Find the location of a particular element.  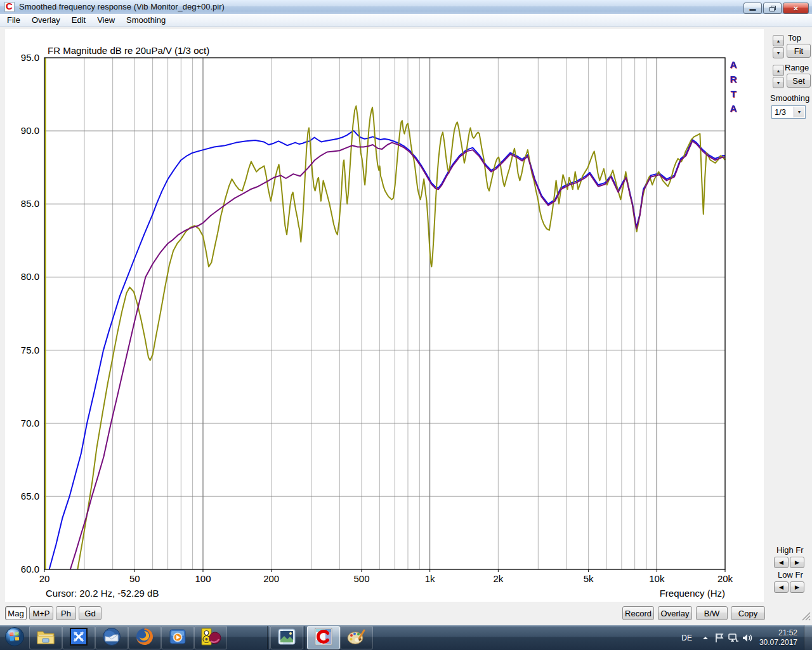

high-fr-left-button: ◀ is located at coordinates (782, 562).